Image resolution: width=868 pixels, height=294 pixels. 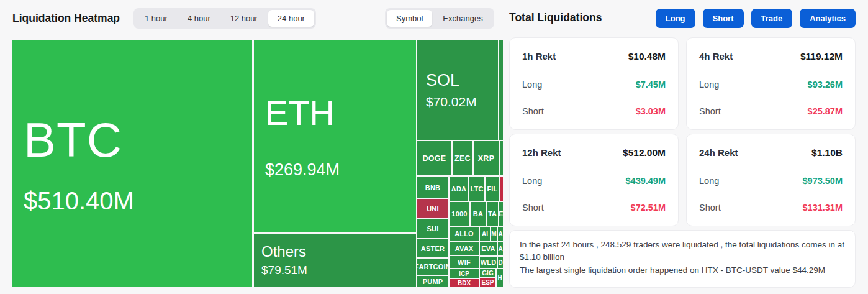 What do you see at coordinates (771, 180) in the screenshot?
I see `card-24h-rekt: 24h Rekt $1.10B Long $973.50M Short $131…` at bounding box center [771, 180].